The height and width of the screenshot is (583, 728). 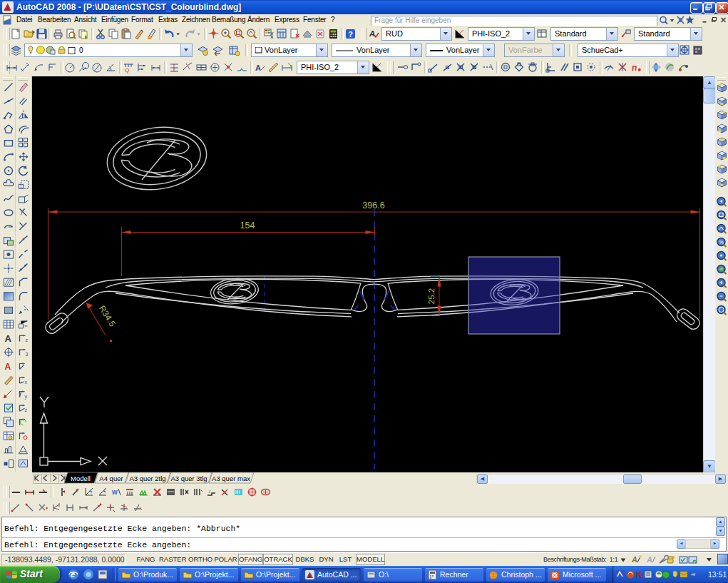 I want to click on svg-text: Q, so click(x=127, y=70).